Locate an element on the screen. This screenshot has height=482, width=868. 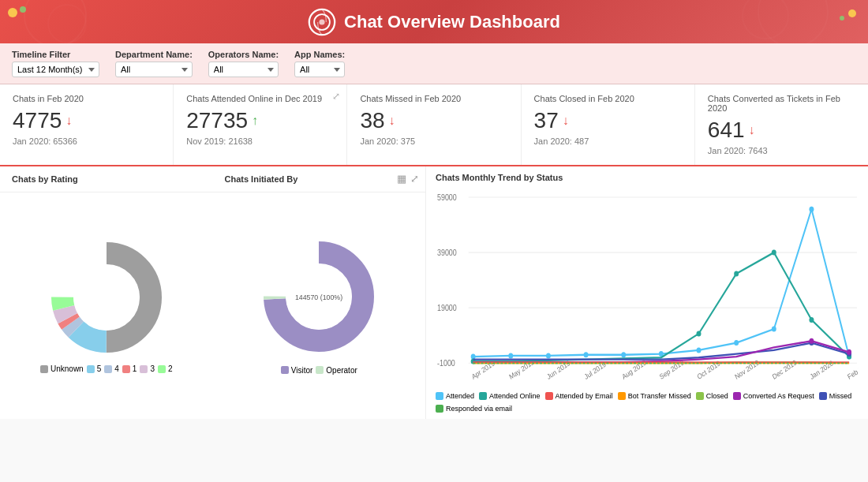
legend-4: 4 is located at coordinates (112, 369).